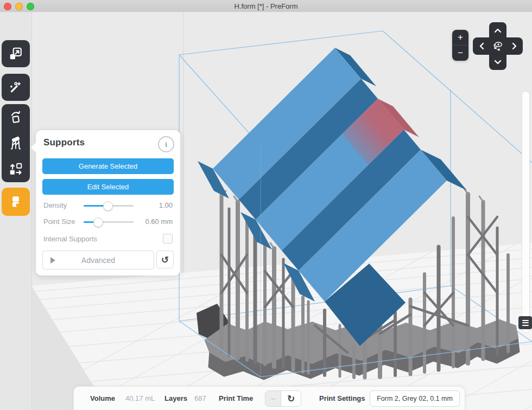 This screenshot has width=532, height=410. I want to click on layers-label: Layers, so click(176, 398).